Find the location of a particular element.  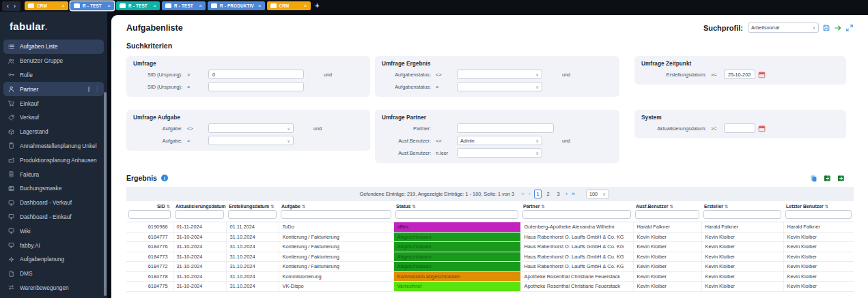

column-header-partner: Partner⇅ is located at coordinates (576, 205).